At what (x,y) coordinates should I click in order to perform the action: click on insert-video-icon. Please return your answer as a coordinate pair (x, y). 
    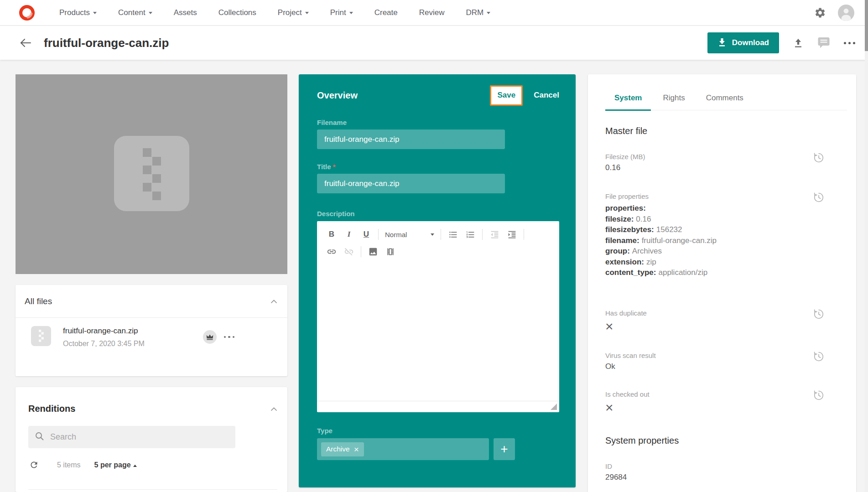
    Looking at the image, I should click on (390, 252).